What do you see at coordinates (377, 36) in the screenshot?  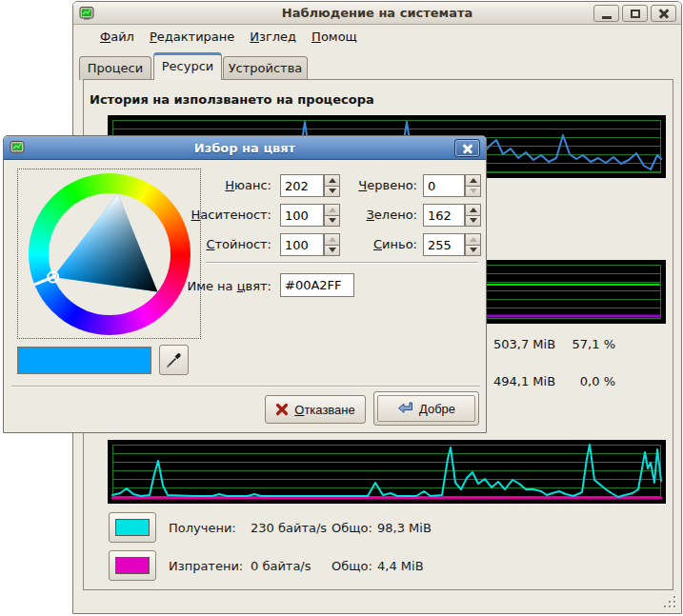 I see `menubar: Файл Редактиране Изглед Помощ` at bounding box center [377, 36].